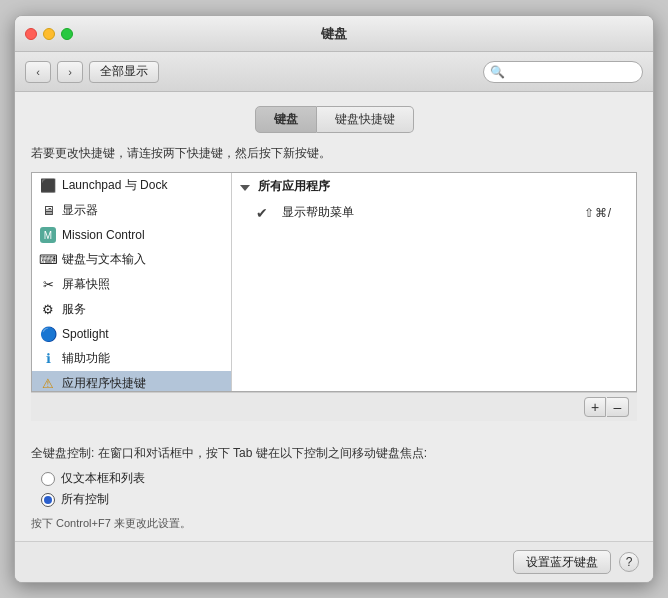 Image resolution: width=668 pixels, height=598 pixels. What do you see at coordinates (48, 500) in the screenshot?
I see `radio-dot-all-controls` at bounding box center [48, 500].